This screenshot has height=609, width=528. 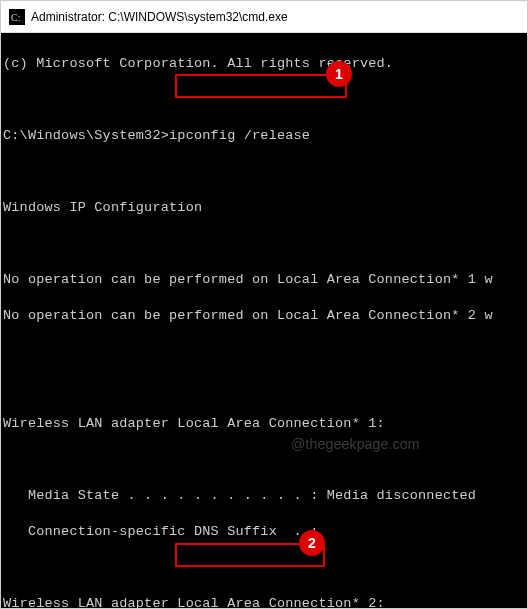 I want to click on watermark-text: @thegeekpage.com, so click(x=356, y=444).